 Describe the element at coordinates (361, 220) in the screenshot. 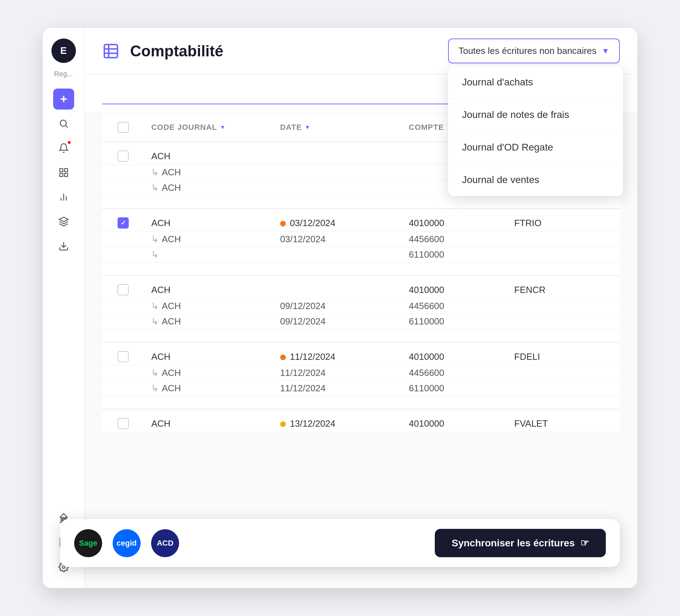

I see `table-row: ACH03/12/20244010000FTRIO` at that location.